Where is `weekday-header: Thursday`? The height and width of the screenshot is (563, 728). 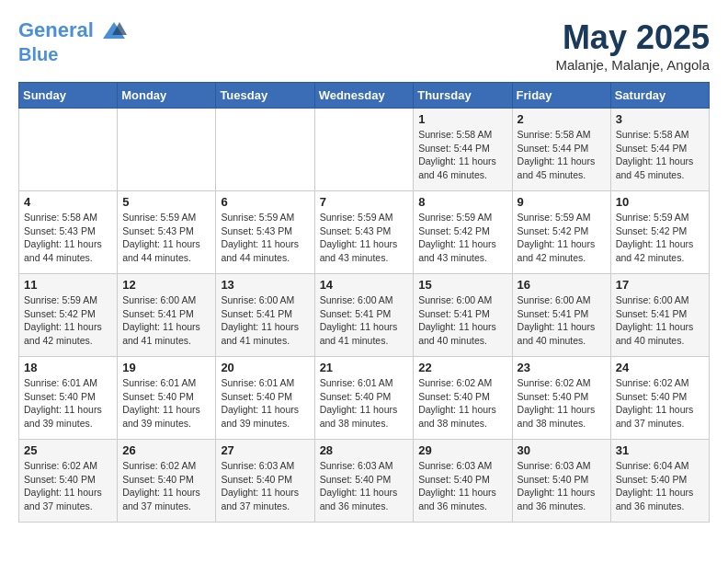 weekday-header: Thursday is located at coordinates (463, 96).